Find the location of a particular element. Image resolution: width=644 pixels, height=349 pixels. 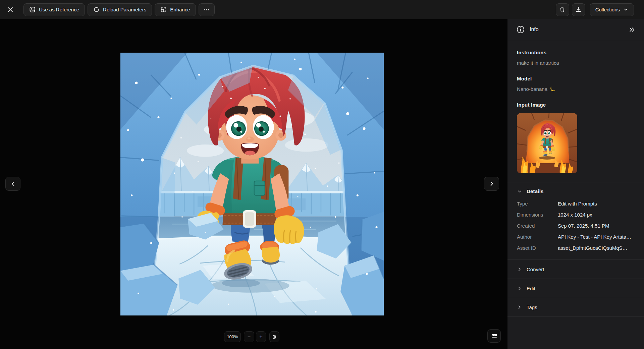

instructions-label: Instructions is located at coordinates (576, 52).